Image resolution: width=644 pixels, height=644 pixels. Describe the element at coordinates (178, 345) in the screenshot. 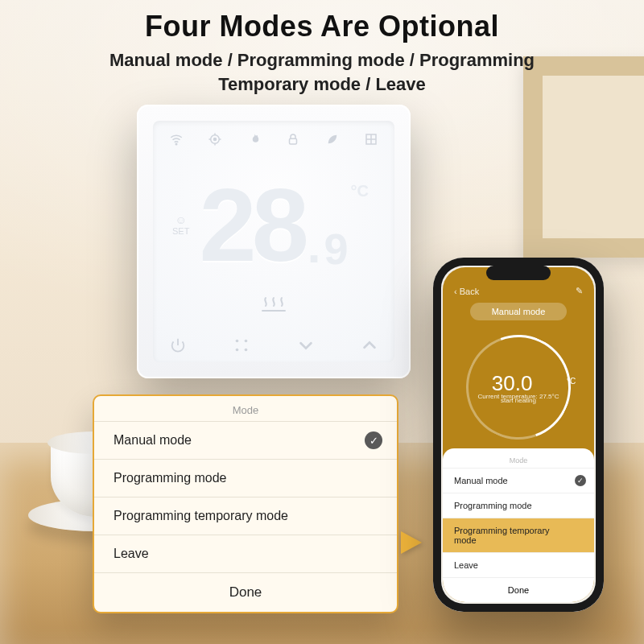

I see `power-button` at that location.